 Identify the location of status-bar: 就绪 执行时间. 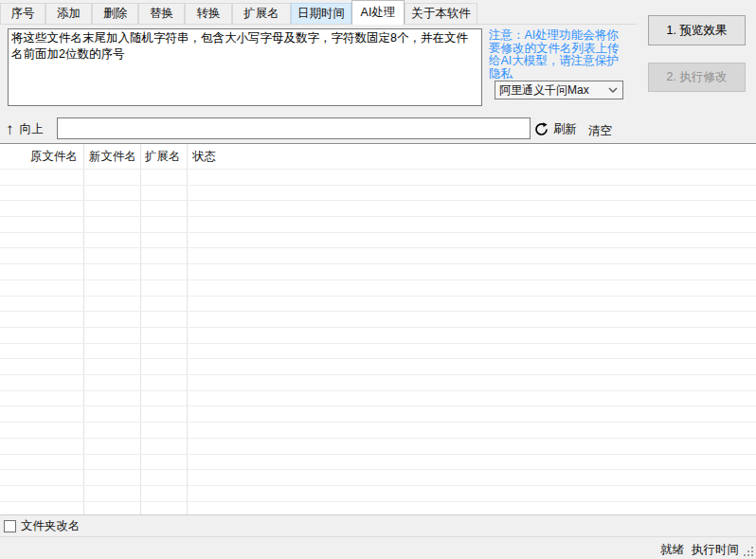
(378, 548).